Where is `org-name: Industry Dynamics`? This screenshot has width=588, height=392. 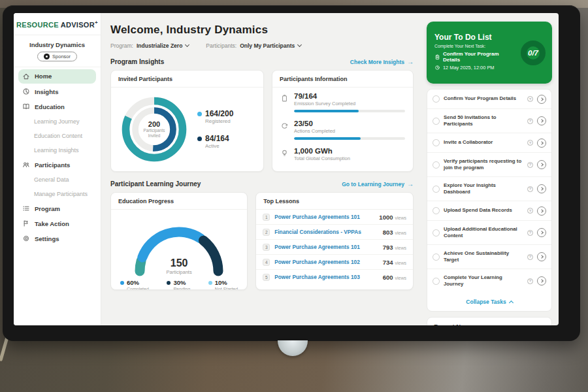 org-name: Industry Dynamics is located at coordinates (57, 44).